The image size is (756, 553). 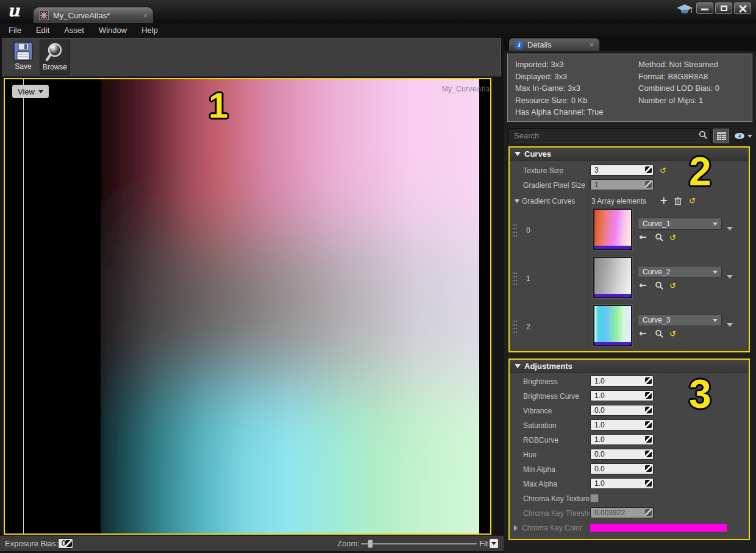 I want to click on gradient-curve-element-0: 0 Curve_1 ← ↺, so click(x=629, y=233).